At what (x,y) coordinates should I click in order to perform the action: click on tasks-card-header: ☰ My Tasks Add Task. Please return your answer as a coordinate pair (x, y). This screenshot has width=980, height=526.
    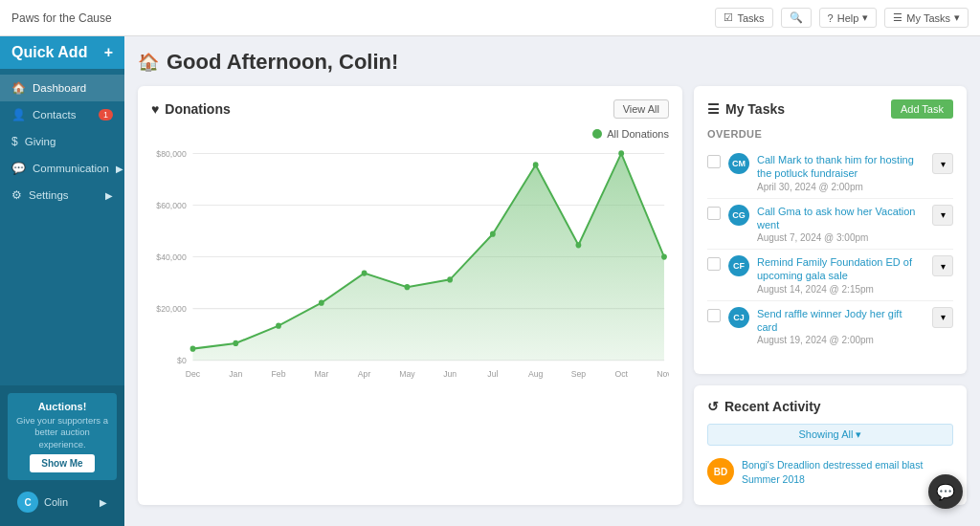
    Looking at the image, I should click on (831, 109).